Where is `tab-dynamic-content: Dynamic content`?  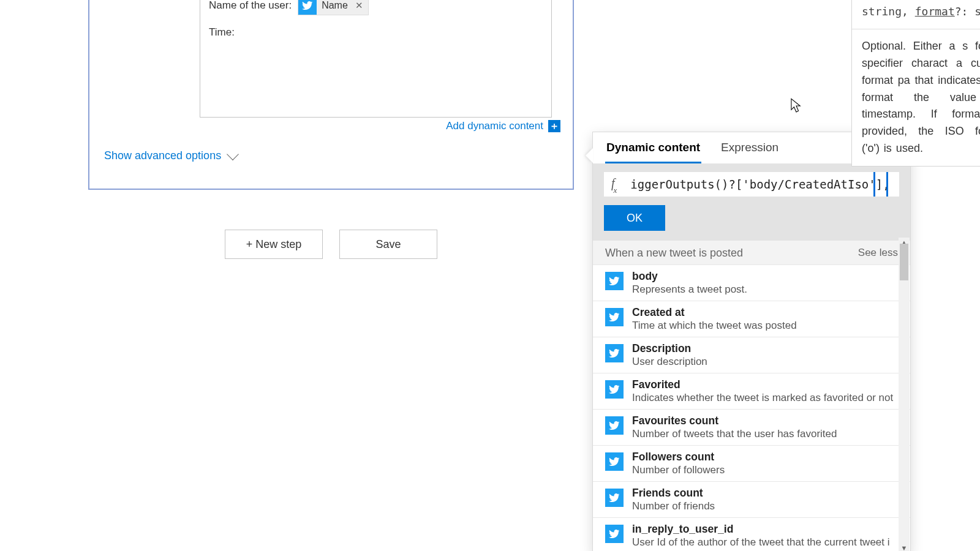
tab-dynamic-content: Dynamic content is located at coordinates (653, 151).